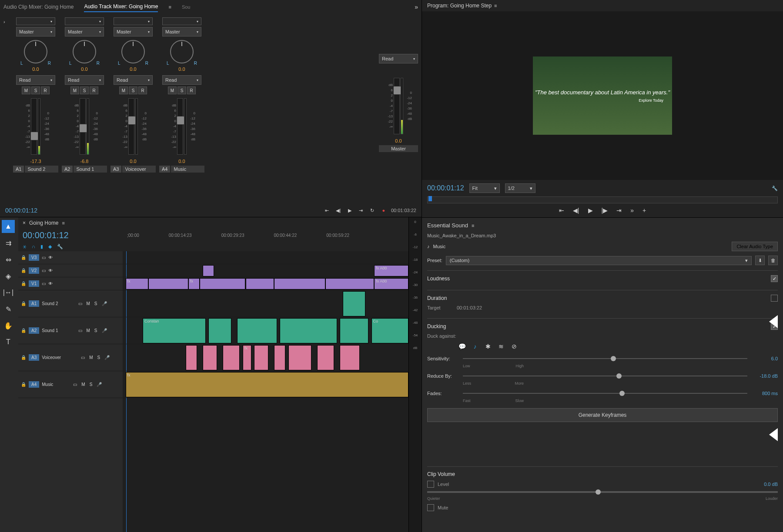  I want to click on mark-in-icon: ⇤, so click(562, 210).